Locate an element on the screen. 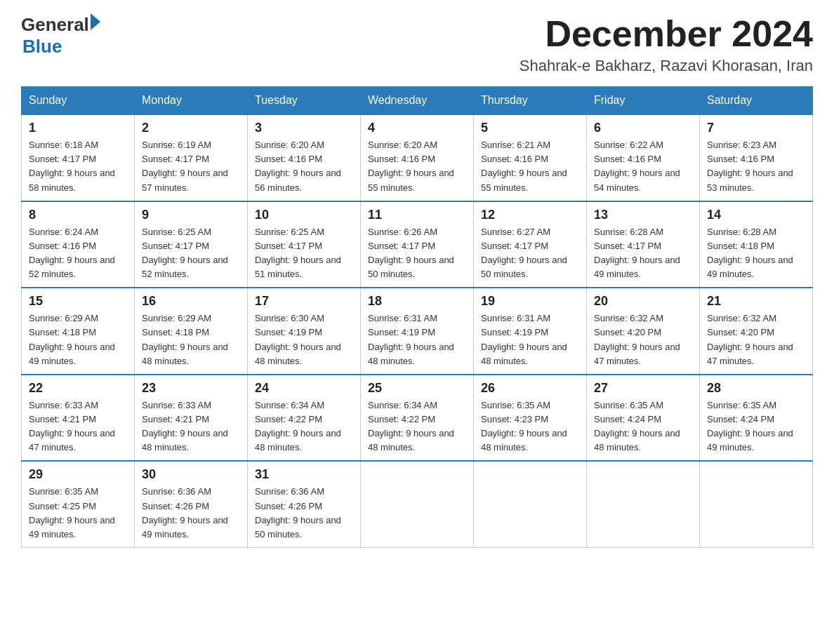 The width and height of the screenshot is (834, 644). day-number: 11 is located at coordinates (417, 215).